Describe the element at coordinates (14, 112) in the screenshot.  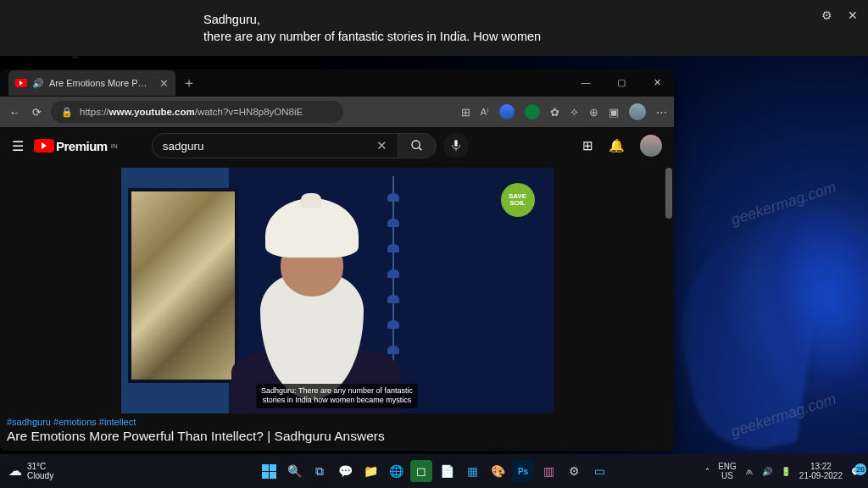
I see `nav-back-button: ←` at that location.